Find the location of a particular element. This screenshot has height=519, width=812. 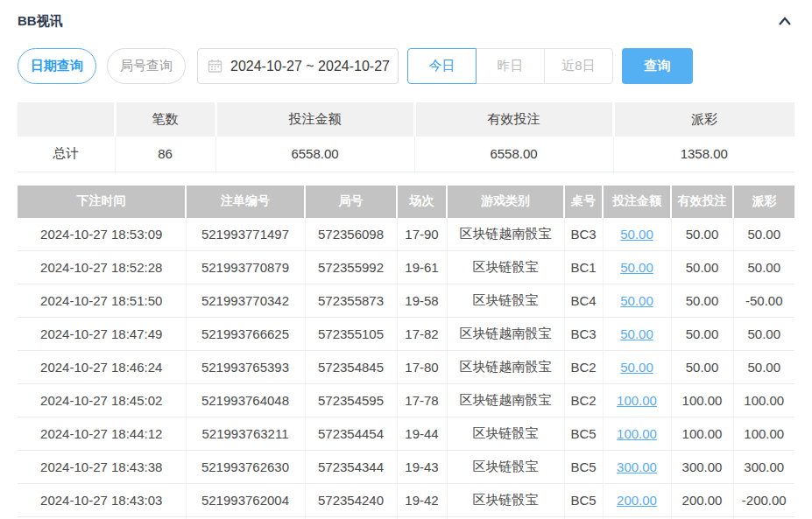

bet-time-cell: 2024-10-27 18:51:50 is located at coordinates (102, 301).